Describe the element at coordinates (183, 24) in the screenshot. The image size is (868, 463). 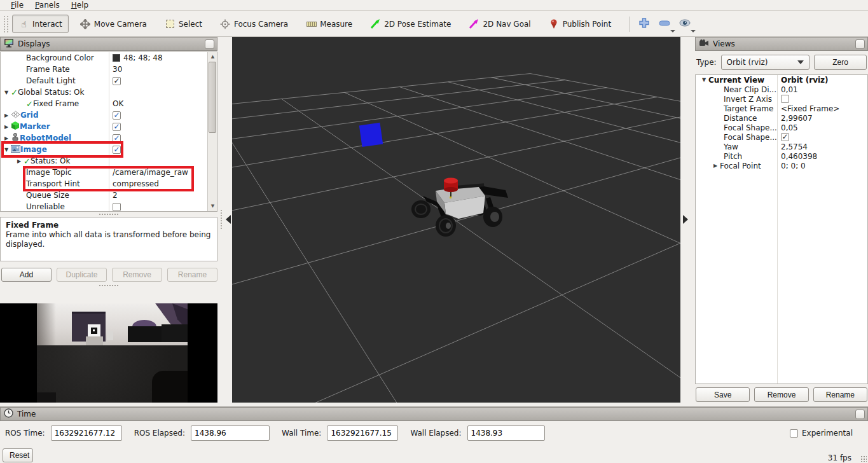
I see `tool-select: Select` at that location.